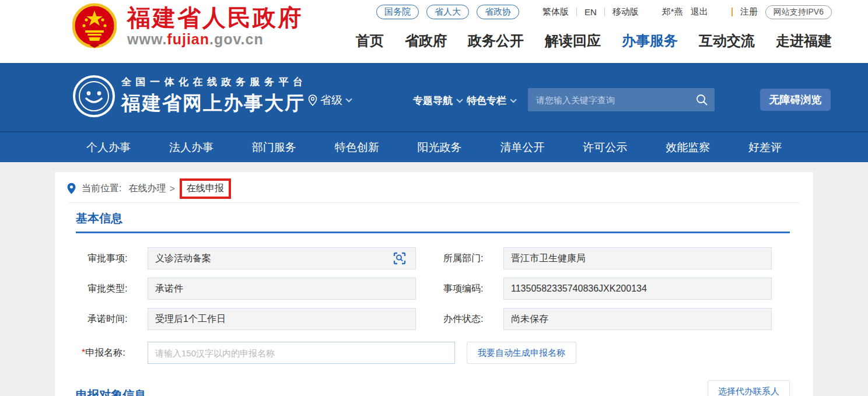 Image resolution: width=868 pixels, height=396 pixels. I want to click on field-value: 晋江市卫生健康局, so click(638, 259).